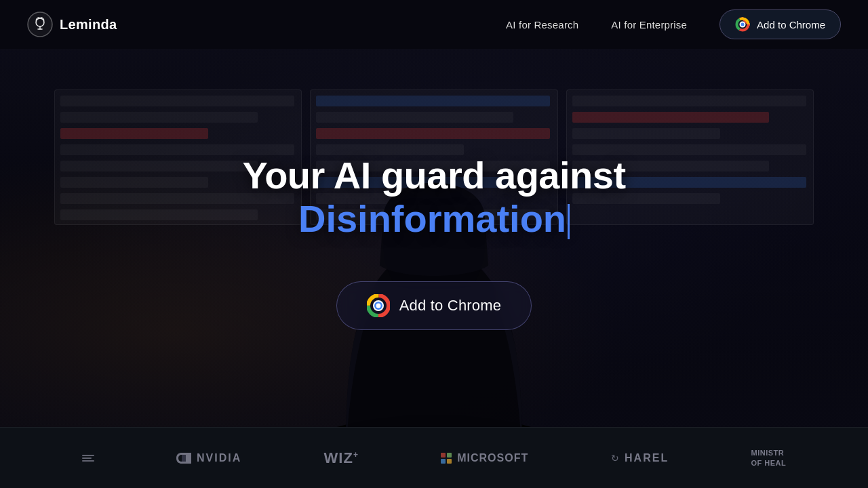  Describe the element at coordinates (616, 458) in the screenshot. I see `harel-icon: ↻` at that location.